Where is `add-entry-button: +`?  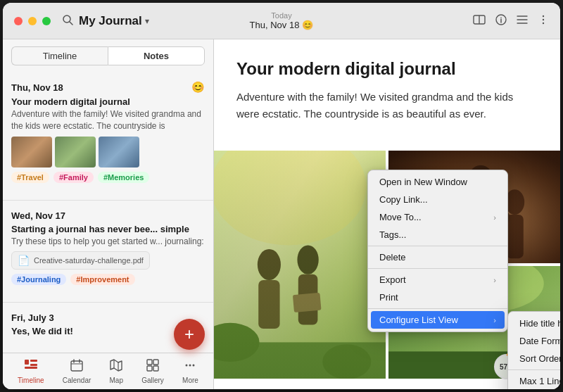
add-entry-button: + is located at coordinates (189, 334).